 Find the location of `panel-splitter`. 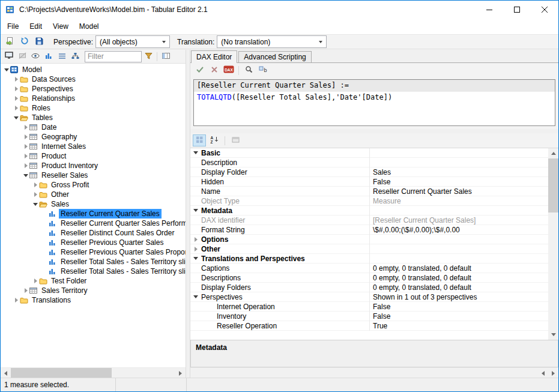

panel-splitter is located at coordinates (188, 214).